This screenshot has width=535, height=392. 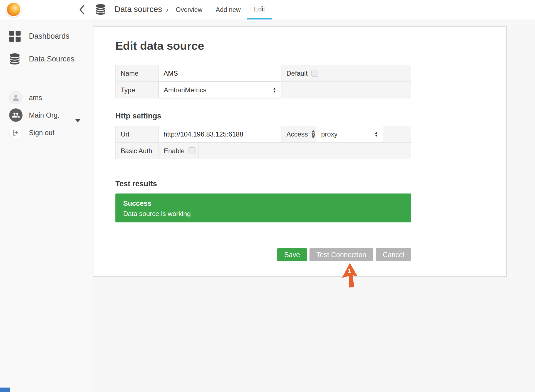 What do you see at coordinates (315, 73) in the screenshot?
I see `default-checkbox` at bounding box center [315, 73].